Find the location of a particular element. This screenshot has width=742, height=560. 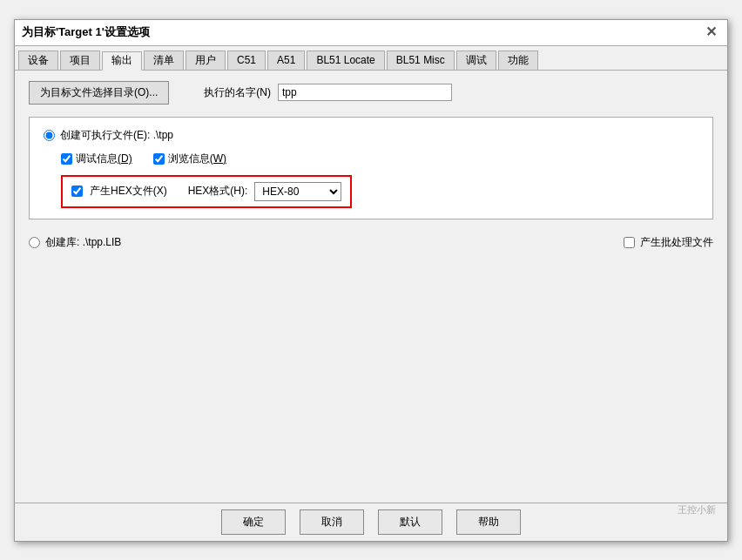

browse-info-check-item: 浏览信息(W) is located at coordinates (190, 159).